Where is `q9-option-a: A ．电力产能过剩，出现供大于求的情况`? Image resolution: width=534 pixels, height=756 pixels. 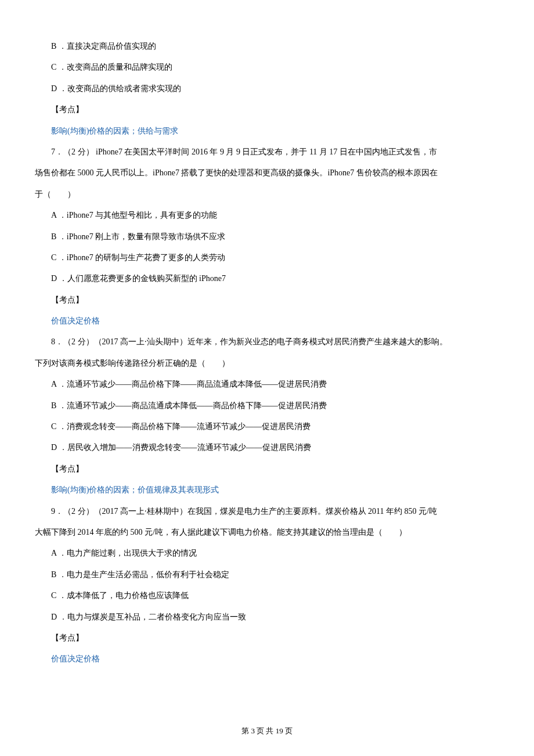
q9-option-a: A ．电力产能过剩，出现供大于求的情况 is located at coordinates (267, 553).